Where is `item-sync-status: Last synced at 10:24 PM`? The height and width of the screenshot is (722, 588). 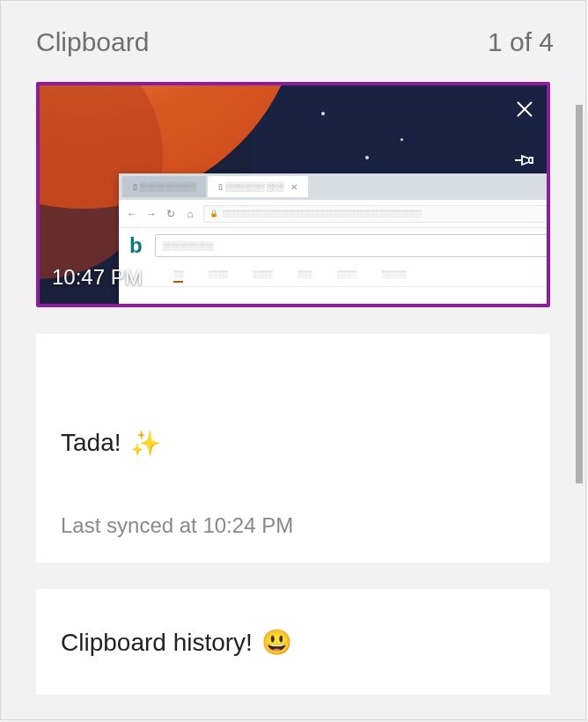
item-sync-status: Last synced at 10:24 PM is located at coordinates (293, 526).